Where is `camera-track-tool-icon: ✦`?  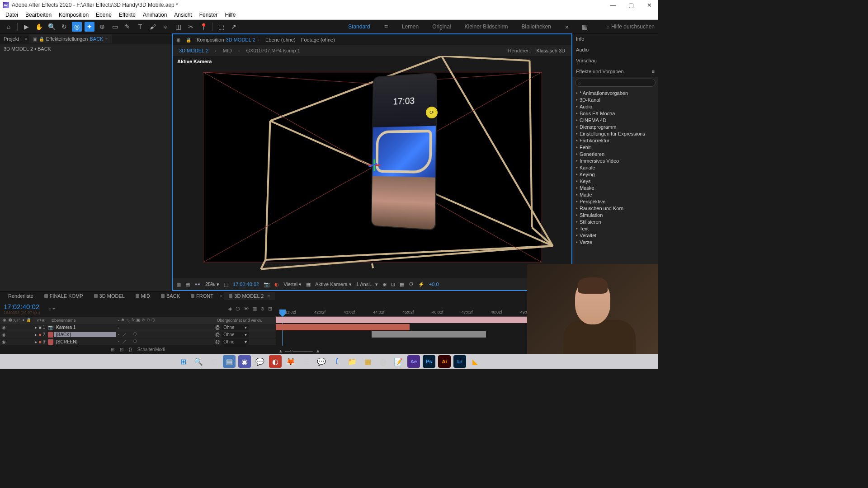 camera-track-tool-icon: ✦ is located at coordinates (90, 27).